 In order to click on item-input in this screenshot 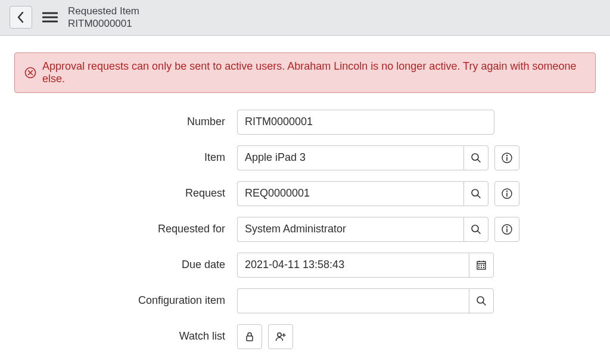, I will do `click(350, 158)`.